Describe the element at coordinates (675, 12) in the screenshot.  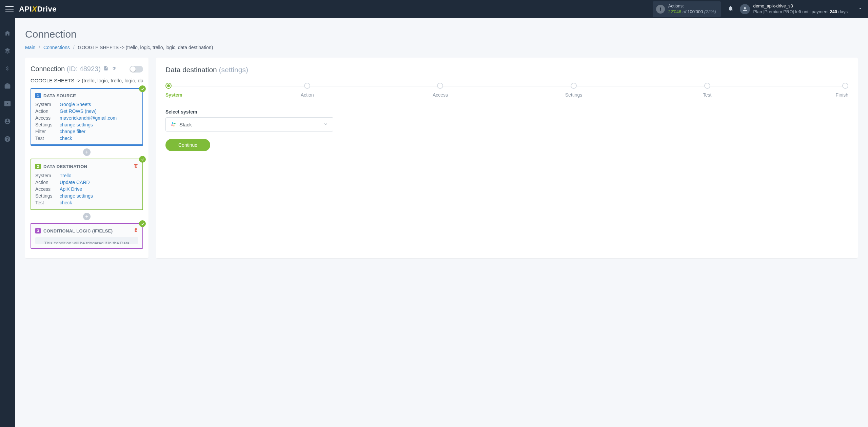
I see `actions-count: 22'046` at that location.